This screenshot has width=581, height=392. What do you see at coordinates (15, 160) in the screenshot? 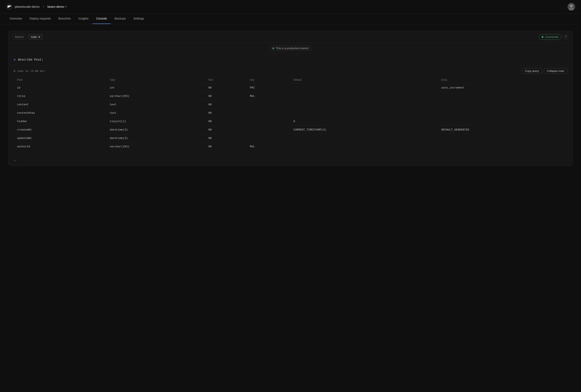
I see `cursor-prompt-icon: ›` at bounding box center [15, 160].